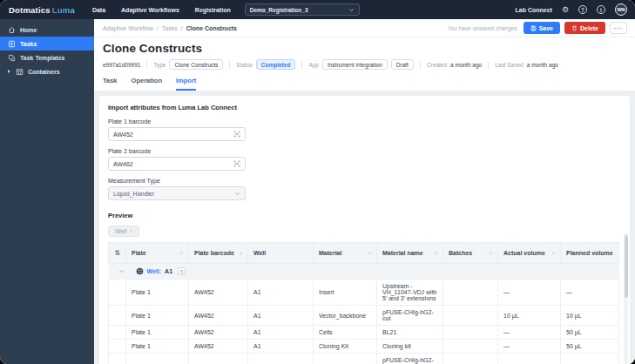  Describe the element at coordinates (110, 84) in the screenshot. I see `tab-task: Task` at that location.